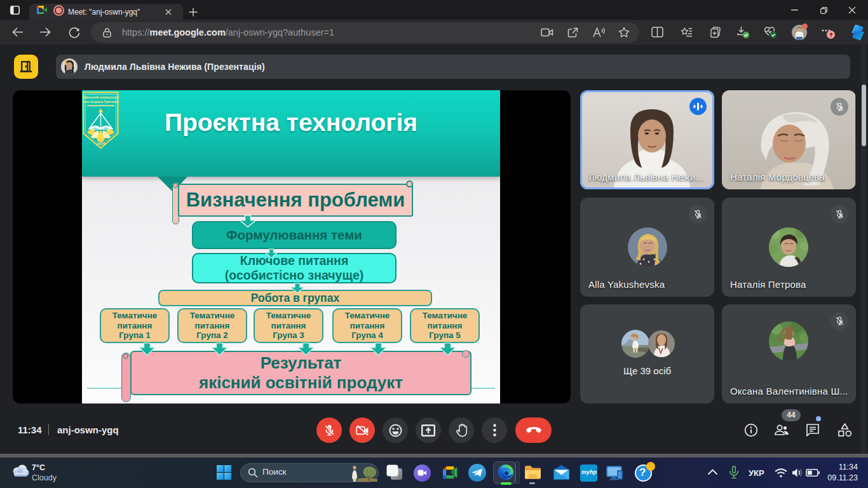  Describe the element at coordinates (101, 144) in the screenshot. I see `svg-text: 1874` at that location.